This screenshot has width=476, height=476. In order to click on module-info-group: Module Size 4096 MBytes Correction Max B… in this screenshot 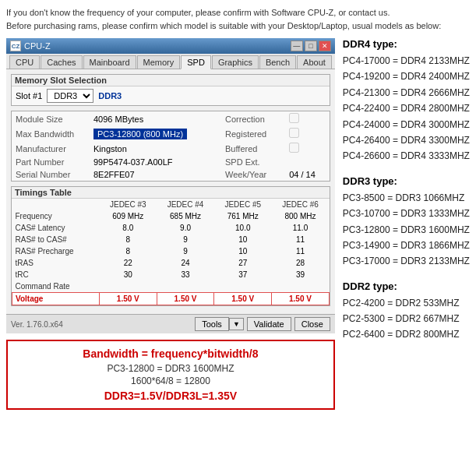, I will do `click(171, 146)`.